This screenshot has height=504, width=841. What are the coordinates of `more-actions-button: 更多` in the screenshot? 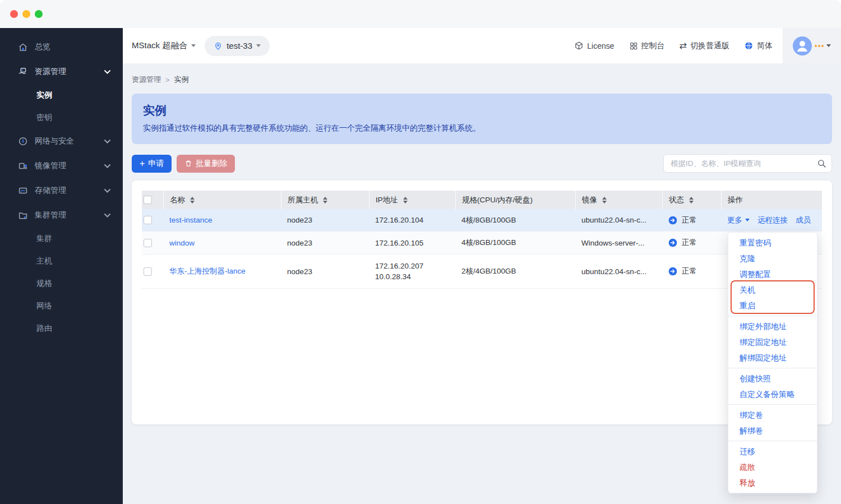 It's located at (738, 220).